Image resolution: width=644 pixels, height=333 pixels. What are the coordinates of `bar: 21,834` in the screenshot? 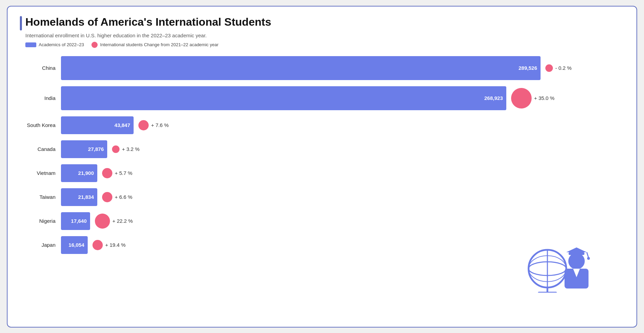 It's located at (79, 197).